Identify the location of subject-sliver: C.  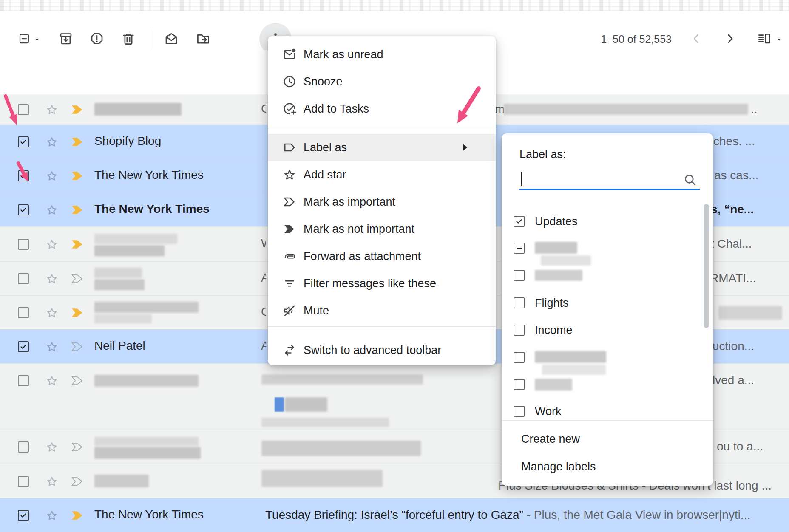
(264, 109).